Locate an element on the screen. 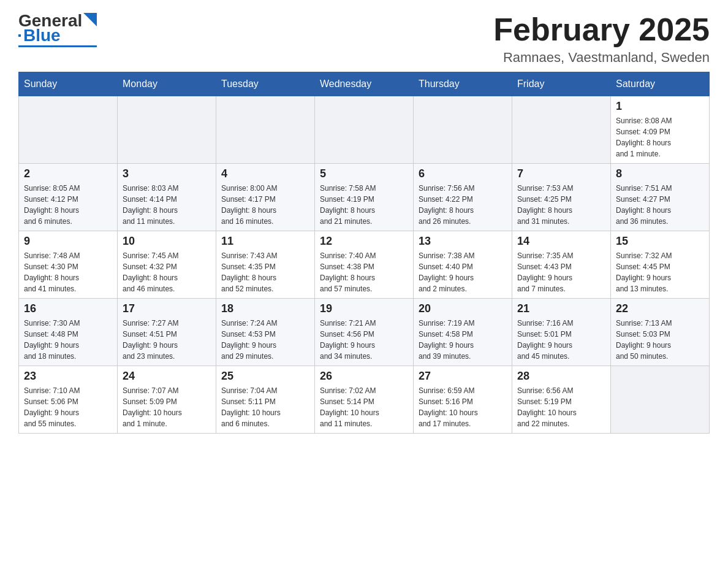 Image resolution: width=728 pixels, height=563 pixels. calendar-cell: 4Sunrise: 8:00 AM Sunset: 4:17 PM Daylig… is located at coordinates (266, 197).